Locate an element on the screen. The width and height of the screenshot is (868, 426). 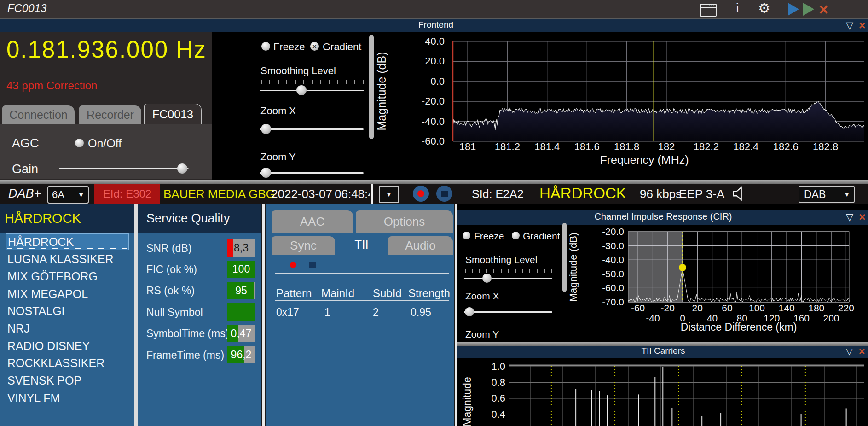
cir-smoothing-slider is located at coordinates (508, 278).